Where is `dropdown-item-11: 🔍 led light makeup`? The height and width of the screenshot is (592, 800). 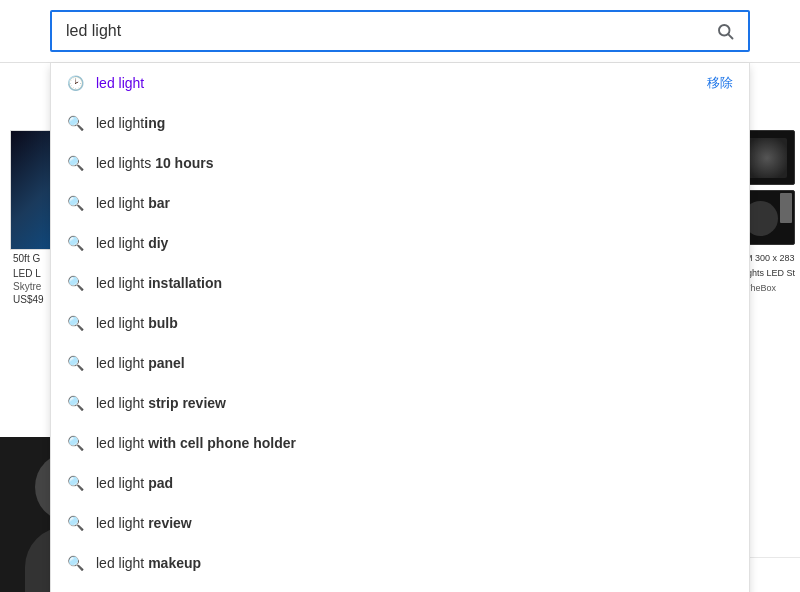
dropdown-item-11: 🔍 led light makeup is located at coordinates (400, 563).